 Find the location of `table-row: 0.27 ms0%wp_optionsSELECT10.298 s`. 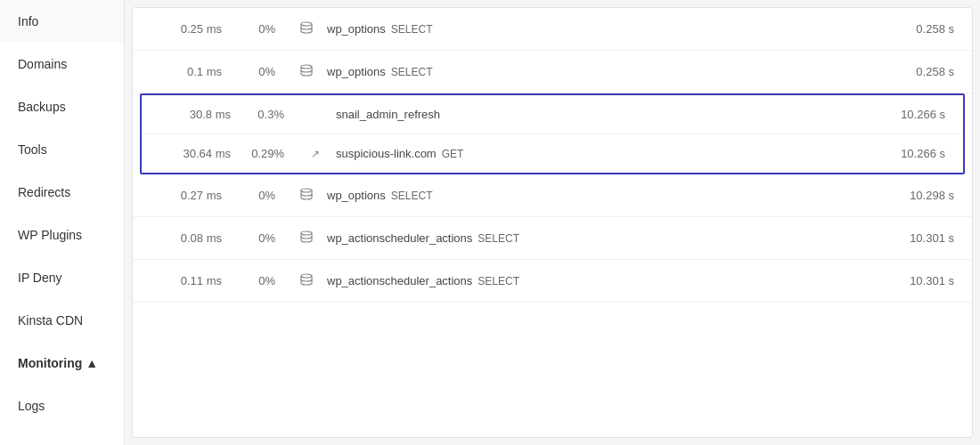

table-row: 0.27 ms0%wp_optionsSELECT10.298 s is located at coordinates (552, 196).